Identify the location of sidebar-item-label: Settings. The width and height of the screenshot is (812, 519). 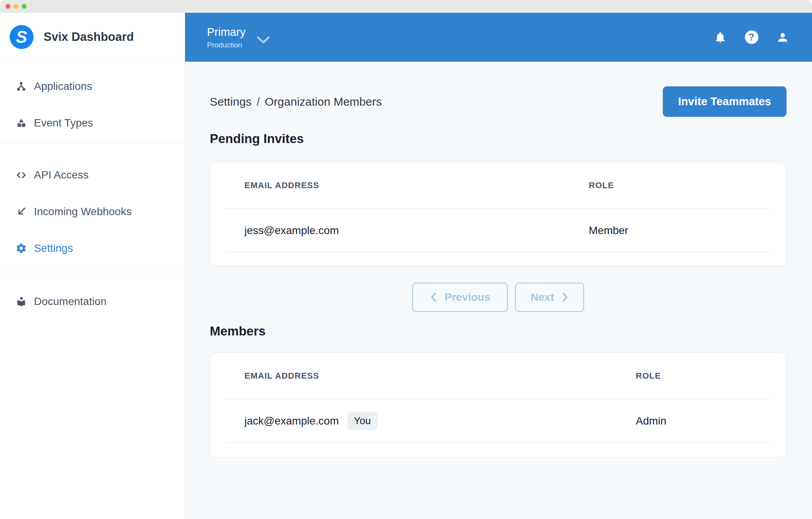
(53, 248).